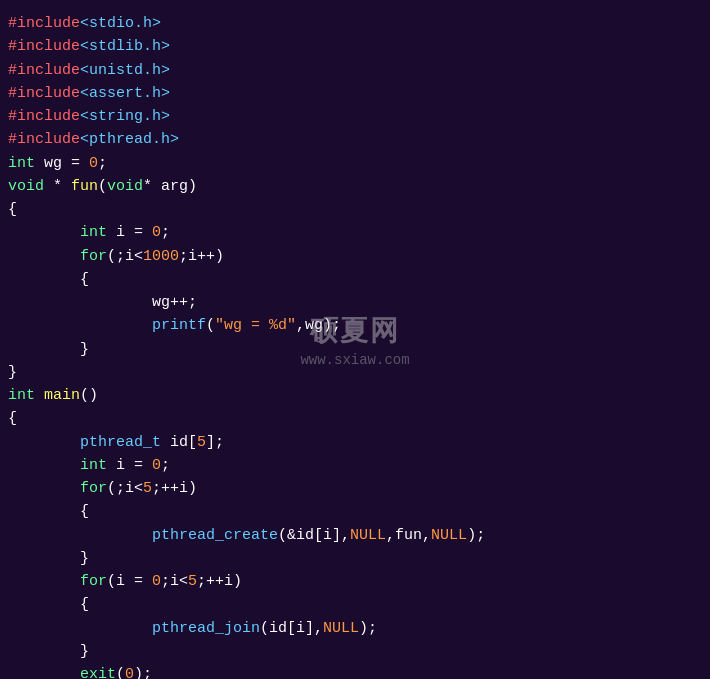 The width and height of the screenshot is (710, 679). What do you see at coordinates (174, 582) in the screenshot?
I see `code-token: ;i<` at bounding box center [174, 582].